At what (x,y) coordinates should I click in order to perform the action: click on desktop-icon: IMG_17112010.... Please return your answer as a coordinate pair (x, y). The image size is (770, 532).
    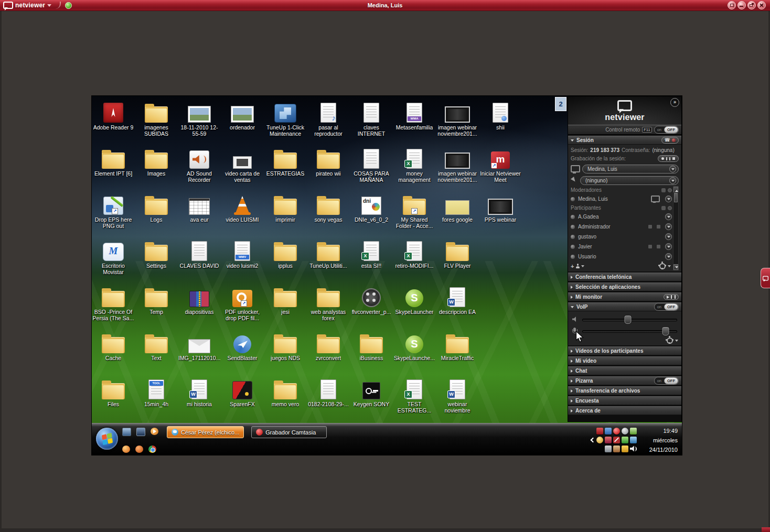
    Looking at the image, I should click on (199, 352).